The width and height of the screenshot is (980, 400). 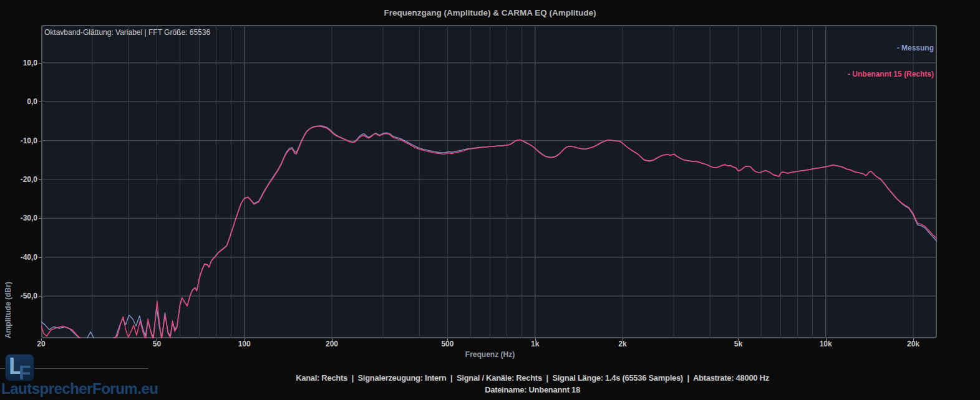 I want to click on x-tick-label: 5k, so click(x=739, y=344).